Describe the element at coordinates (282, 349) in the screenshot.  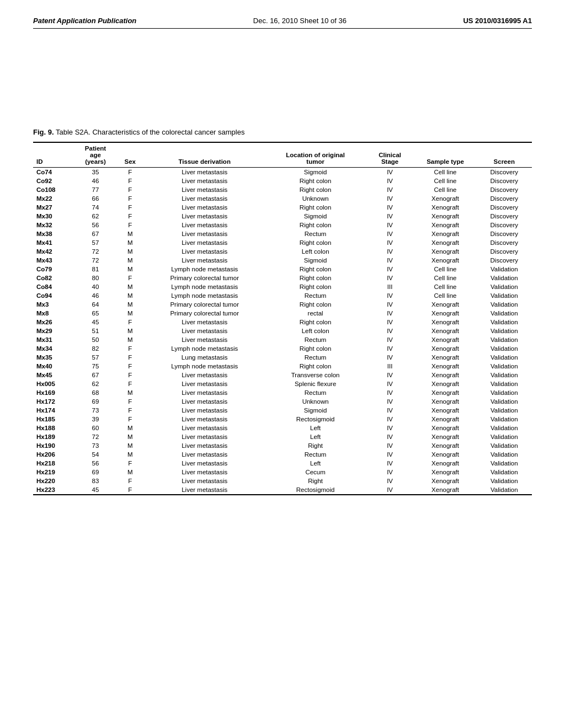
I see `table-row: Mx3482FLymph node metastasisRight colonI…` at that location.